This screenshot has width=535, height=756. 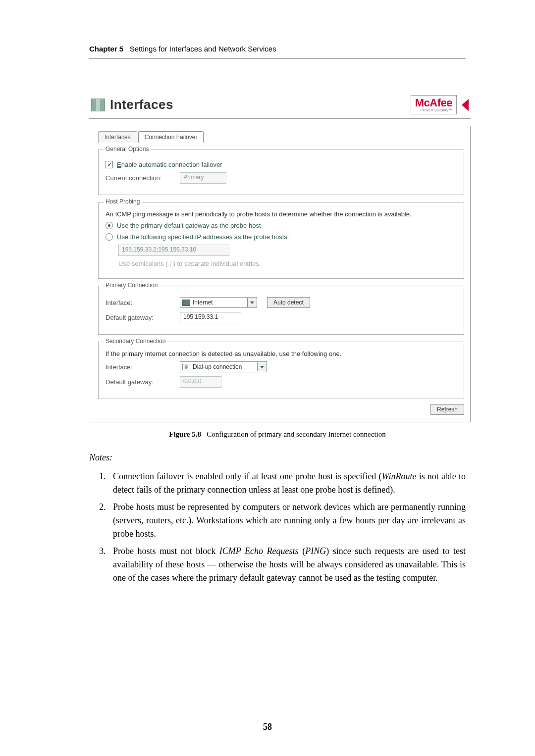 I want to click on secondary-interface-label: Interface:, so click(x=143, y=367).